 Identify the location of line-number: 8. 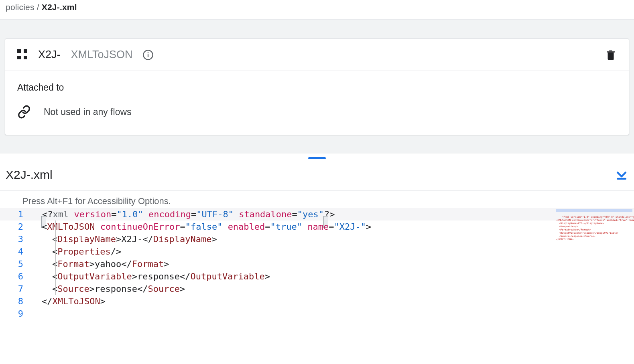
(21, 301).